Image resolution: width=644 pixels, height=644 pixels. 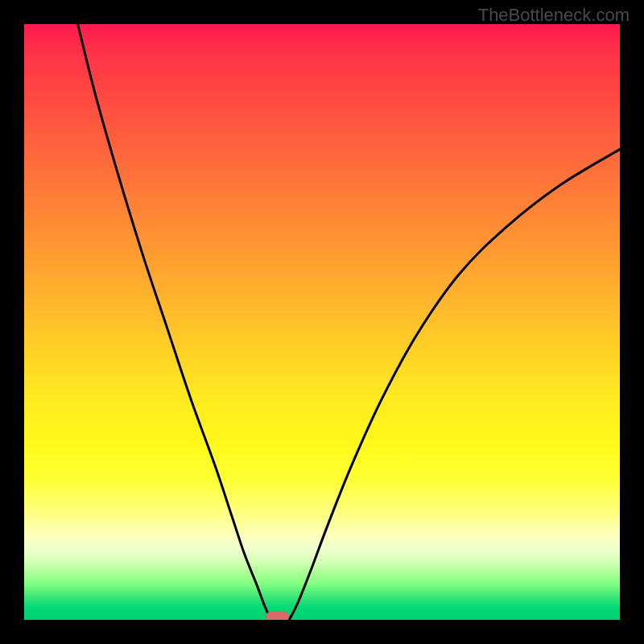 What do you see at coordinates (554, 15) in the screenshot?
I see `watermark-text: TheBottleneck.com` at bounding box center [554, 15].